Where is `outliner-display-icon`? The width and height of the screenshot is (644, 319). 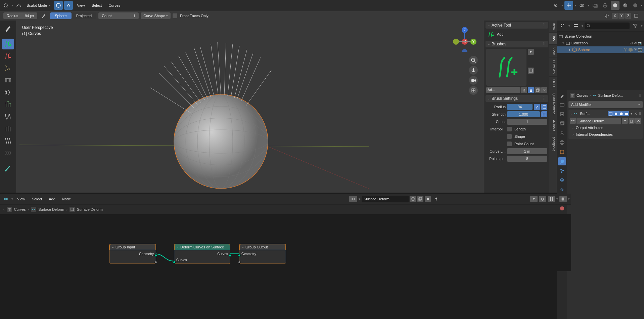 outliner-display-icon is located at coordinates (576, 26).